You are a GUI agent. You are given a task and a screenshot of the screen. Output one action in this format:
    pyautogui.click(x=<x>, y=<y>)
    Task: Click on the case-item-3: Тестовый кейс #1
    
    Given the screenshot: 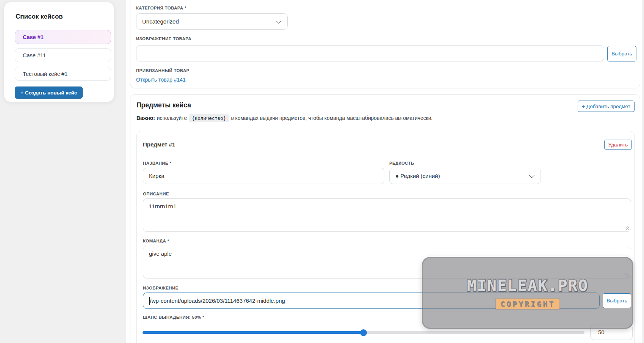 What is the action you would take?
    pyautogui.click(x=63, y=74)
    